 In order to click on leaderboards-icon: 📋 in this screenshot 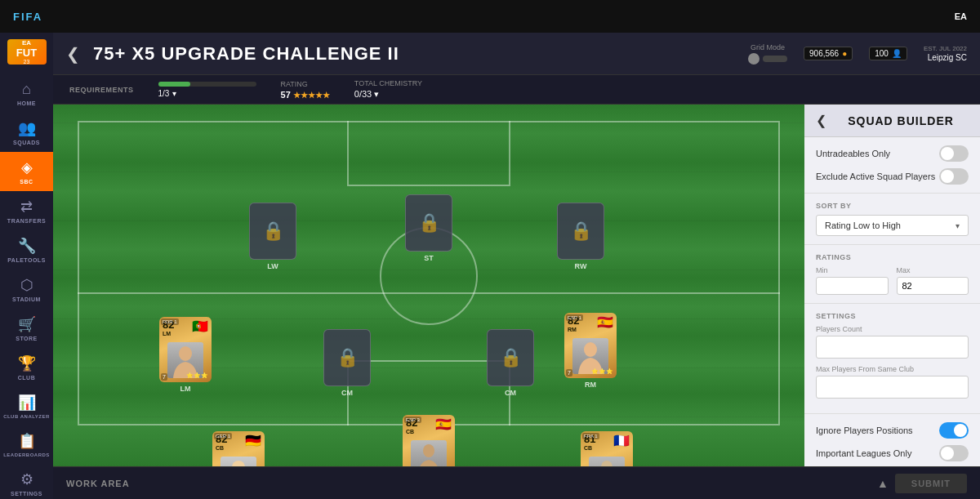, I will do `click(27, 441)`.